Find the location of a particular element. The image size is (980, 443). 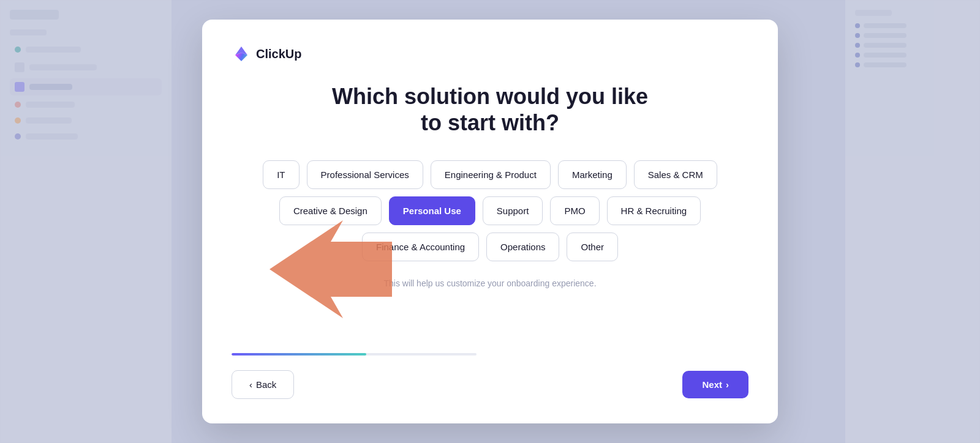

option-it: IT is located at coordinates (281, 175).